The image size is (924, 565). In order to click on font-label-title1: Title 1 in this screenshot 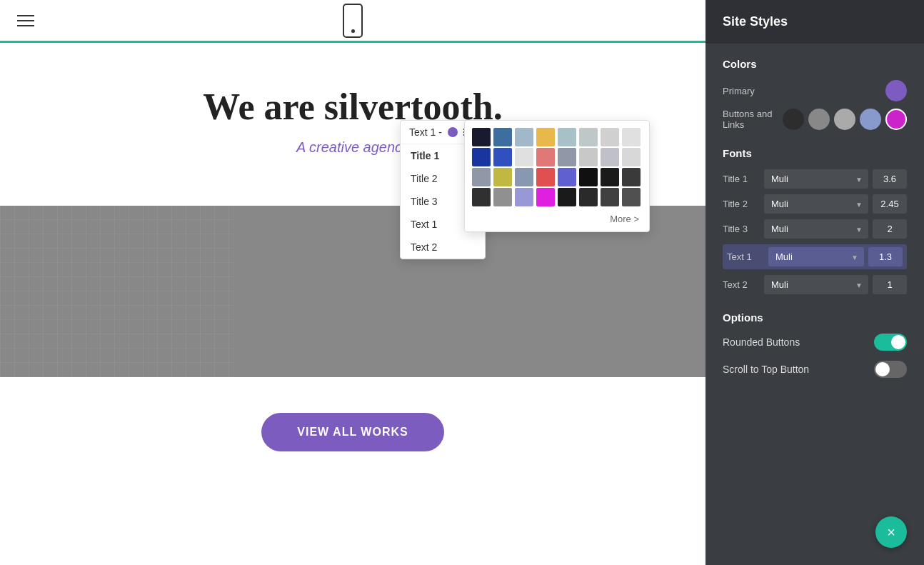, I will do `click(741, 179)`.